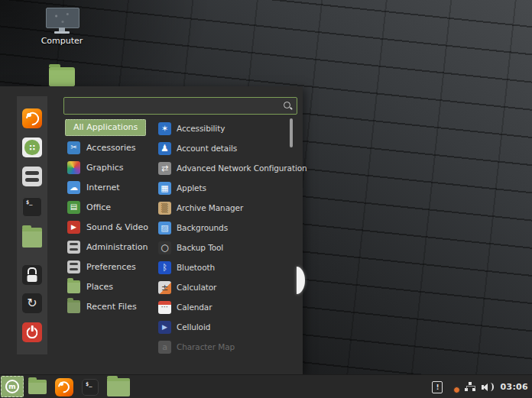 This screenshot has height=398, width=532. I want to click on taskbar: ! 03:06, so click(266, 387).